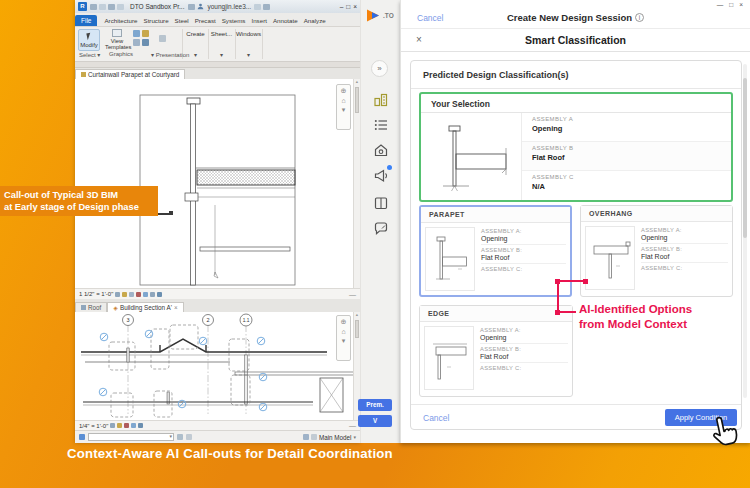 The width and height of the screenshot is (750, 488). What do you see at coordinates (375, 405) in the screenshot?
I see `premium-button: Prem.` at bounding box center [375, 405].